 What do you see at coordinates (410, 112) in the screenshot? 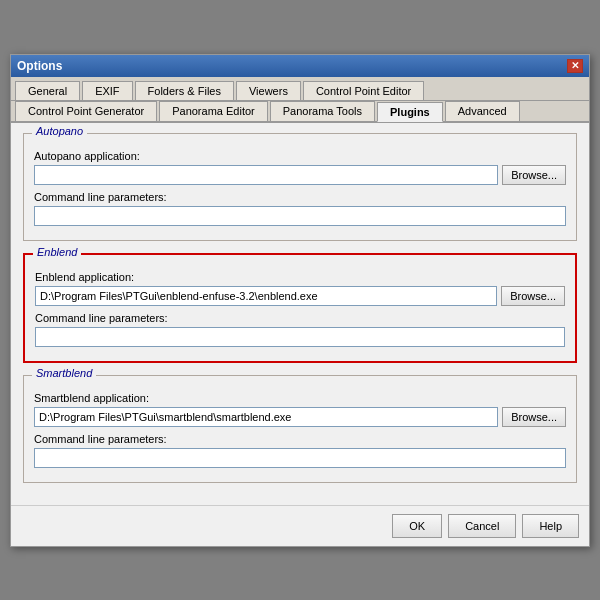
I see `tab-plugins: Plugins` at bounding box center [410, 112].